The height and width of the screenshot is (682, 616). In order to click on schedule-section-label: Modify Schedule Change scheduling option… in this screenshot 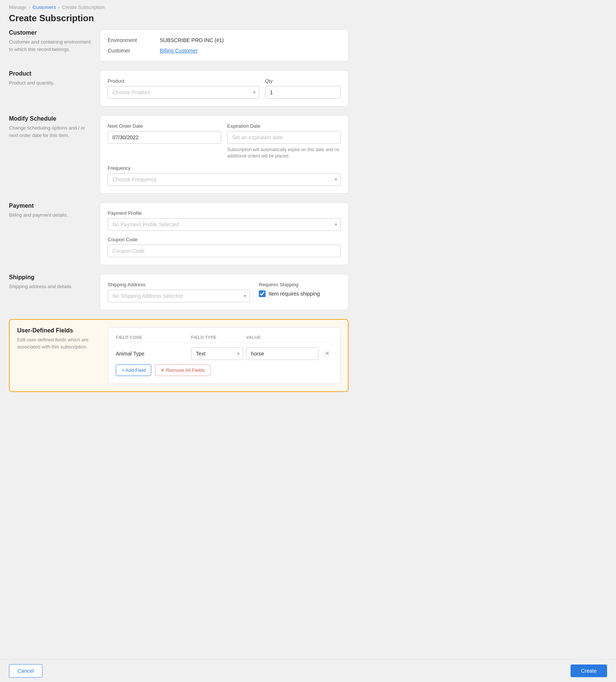, I will do `click(50, 127)`.